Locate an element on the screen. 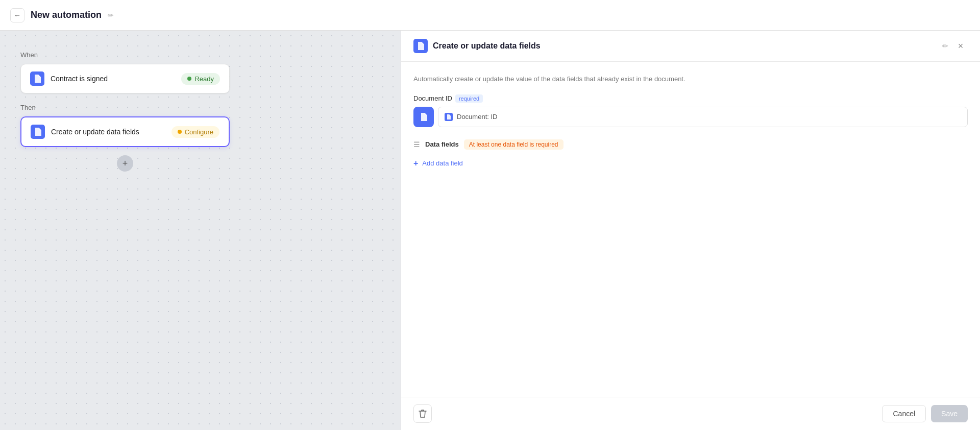 This screenshot has height=430, width=980. step1-name: Contract is signed is located at coordinates (113, 79).